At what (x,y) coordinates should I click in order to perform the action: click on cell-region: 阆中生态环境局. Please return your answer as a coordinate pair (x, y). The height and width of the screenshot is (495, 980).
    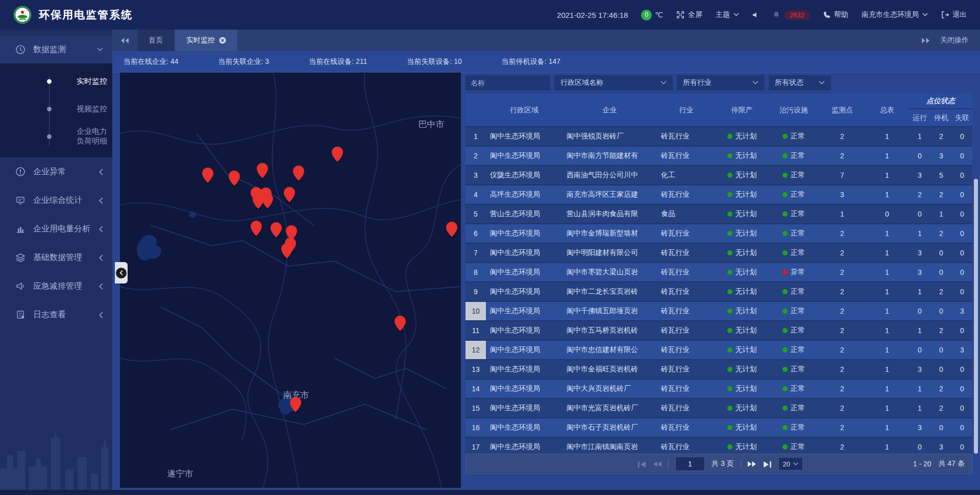
    Looking at the image, I should click on (524, 428).